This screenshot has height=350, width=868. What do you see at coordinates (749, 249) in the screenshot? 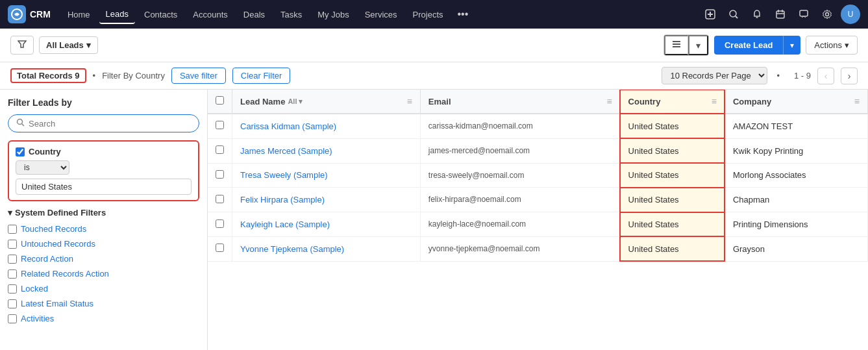
I see `company-value: Grayson` at bounding box center [749, 249].